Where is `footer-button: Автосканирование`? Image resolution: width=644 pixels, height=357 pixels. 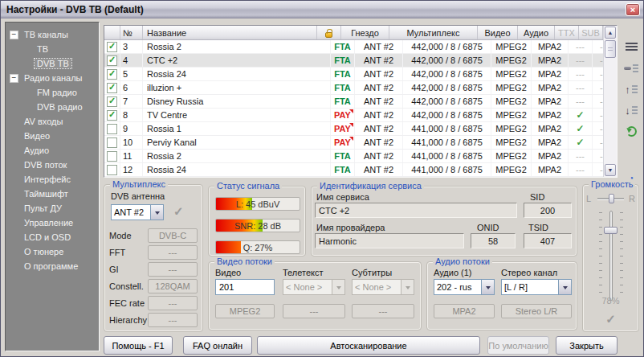
footer-button: Автосканирование is located at coordinates (369, 346).